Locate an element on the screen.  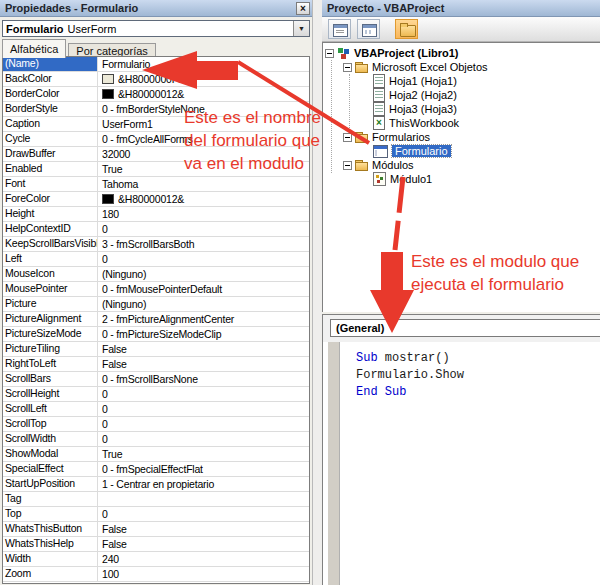
property-row: ScrollWidth0 is located at coordinates (156, 440).